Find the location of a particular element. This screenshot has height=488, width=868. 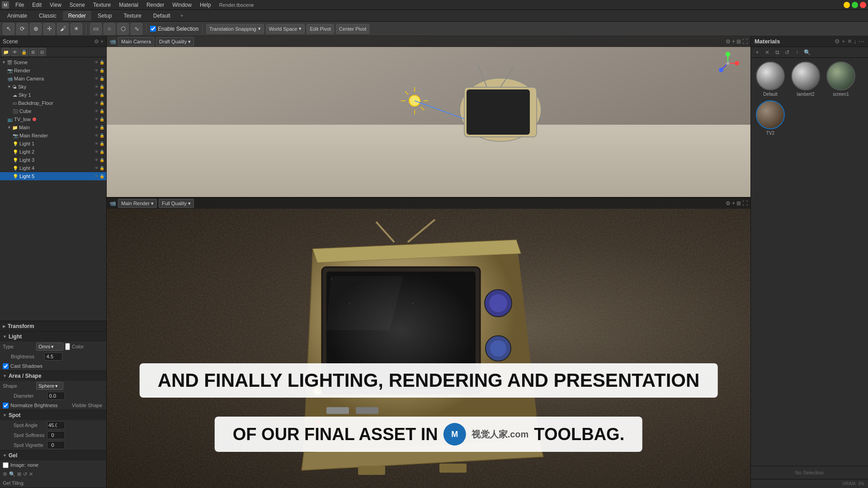

gel-image-label: Image: none is located at coordinates (21, 465).